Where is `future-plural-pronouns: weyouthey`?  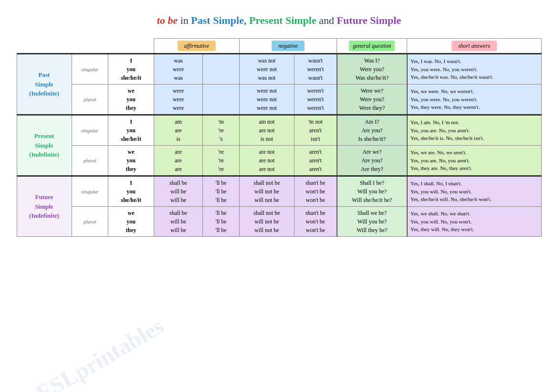 future-plural-pronouns: weyouthey is located at coordinates (131, 222).